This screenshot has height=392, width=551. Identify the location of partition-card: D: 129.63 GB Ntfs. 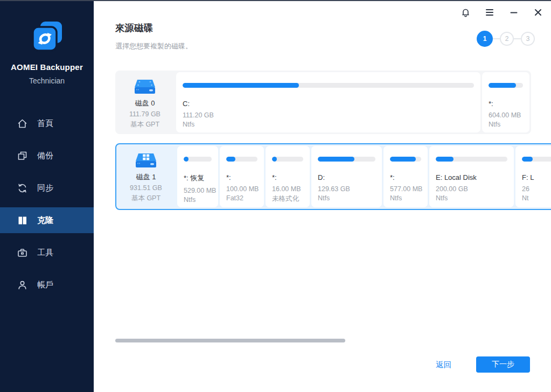
(347, 177).